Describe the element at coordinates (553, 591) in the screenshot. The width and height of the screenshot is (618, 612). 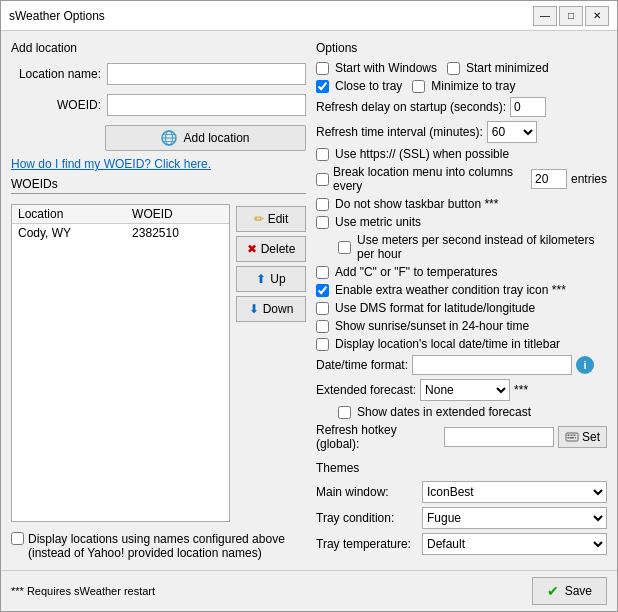
I see `checkmark-icon: ✔` at that location.